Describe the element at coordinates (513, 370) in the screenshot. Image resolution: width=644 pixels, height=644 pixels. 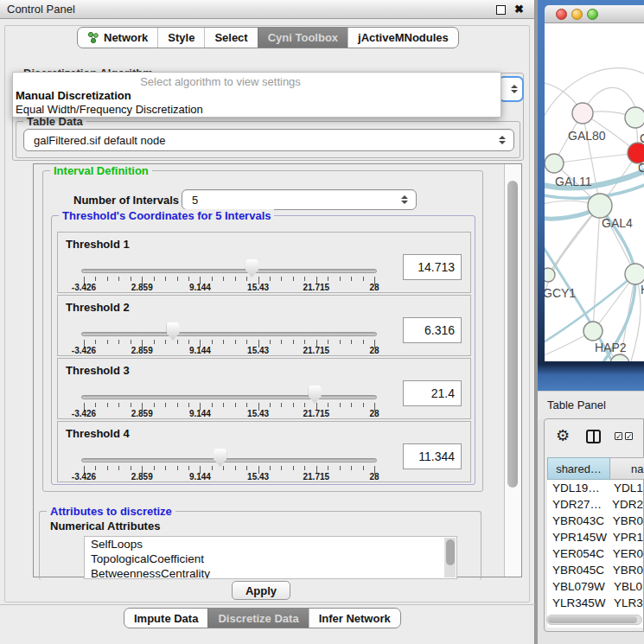
I see `vertical-scrollbar` at that location.